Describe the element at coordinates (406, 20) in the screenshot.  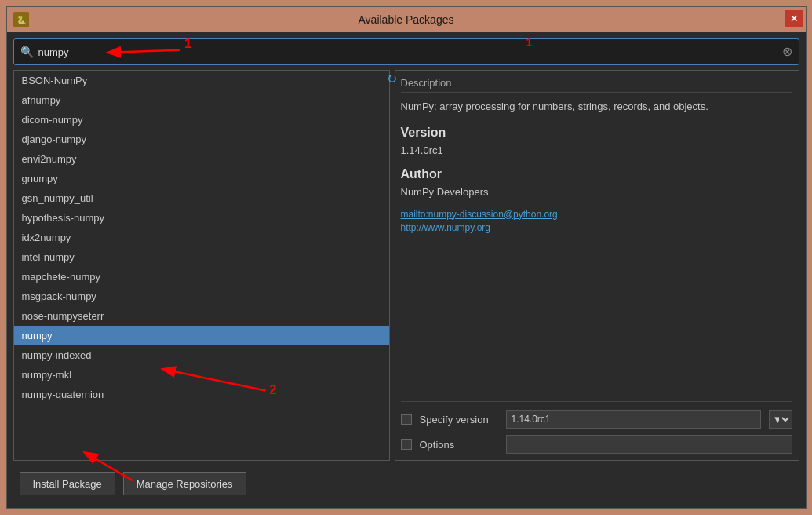
I see `window-title: Available Packages` at that location.